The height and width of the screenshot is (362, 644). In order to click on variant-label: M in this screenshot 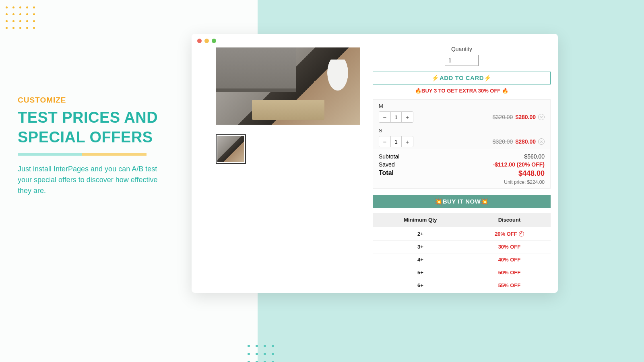, I will do `click(462, 106)`.